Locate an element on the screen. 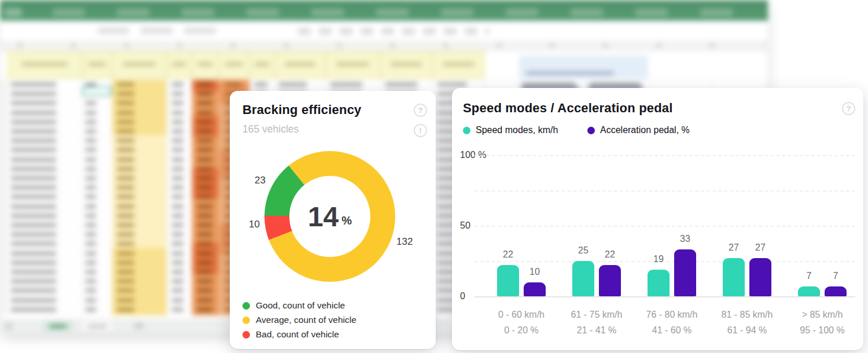 The height and width of the screenshot is (353, 868). speed-bar: 7 is located at coordinates (809, 292).